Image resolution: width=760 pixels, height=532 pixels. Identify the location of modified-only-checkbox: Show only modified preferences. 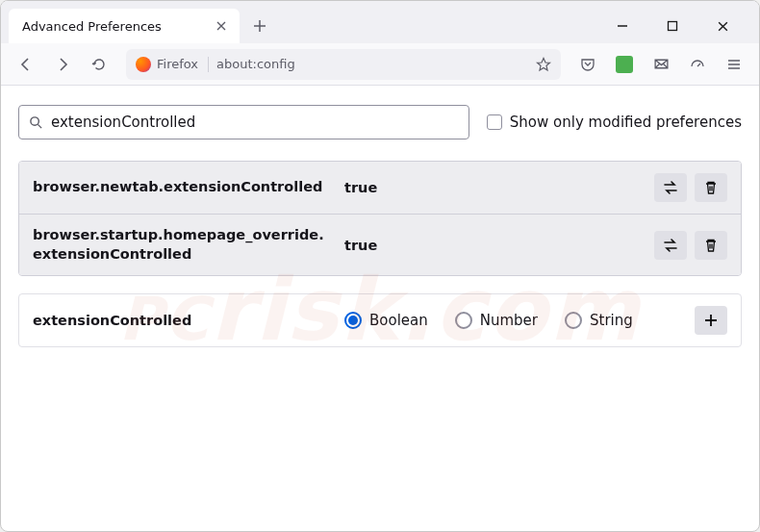
(614, 122).